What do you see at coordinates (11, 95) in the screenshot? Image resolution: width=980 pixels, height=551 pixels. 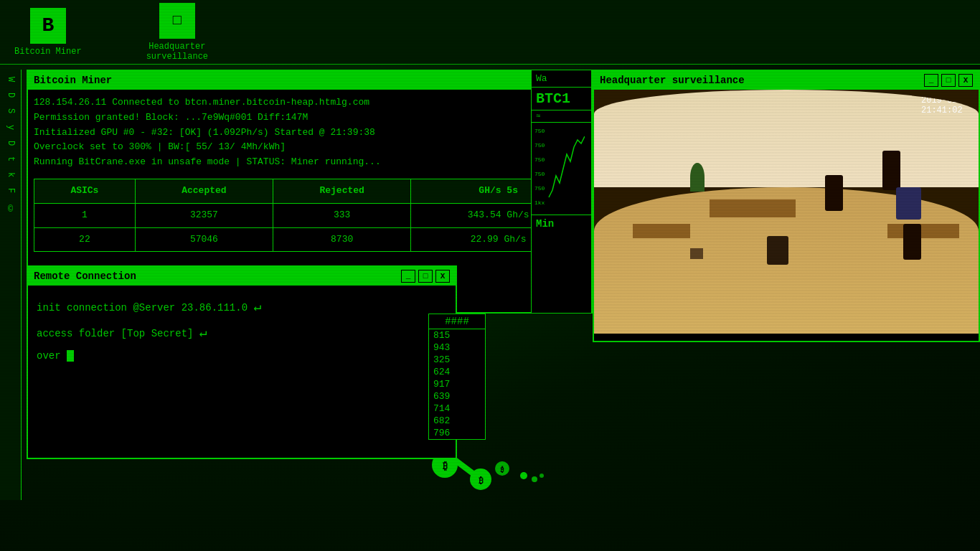 I see `sidebar-icon-2: D` at bounding box center [11, 95].